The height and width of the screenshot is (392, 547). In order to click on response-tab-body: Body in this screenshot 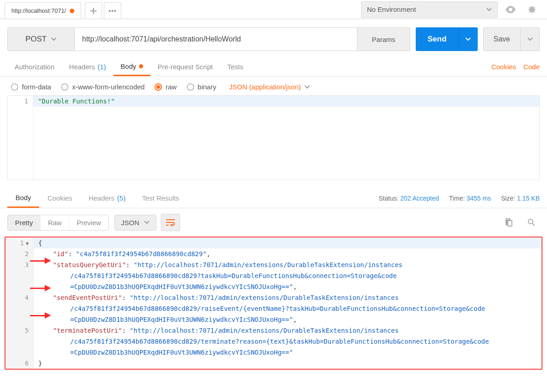, I will do `click(23, 198)`.